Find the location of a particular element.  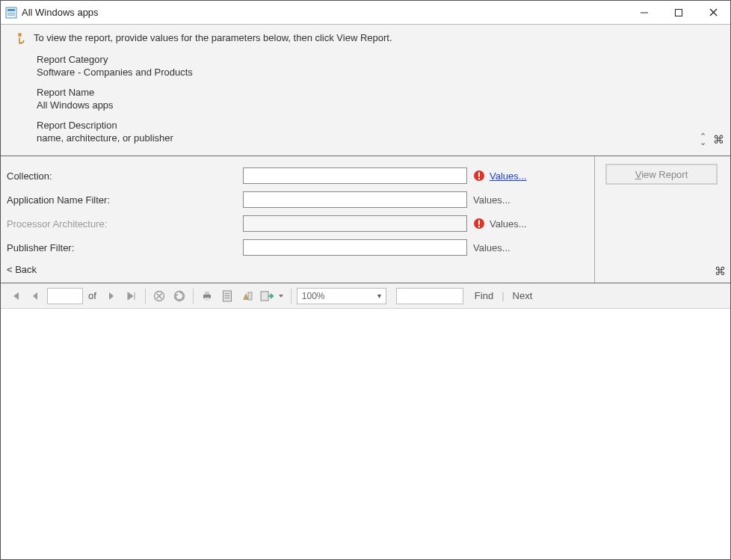

find-input is located at coordinates (430, 296).